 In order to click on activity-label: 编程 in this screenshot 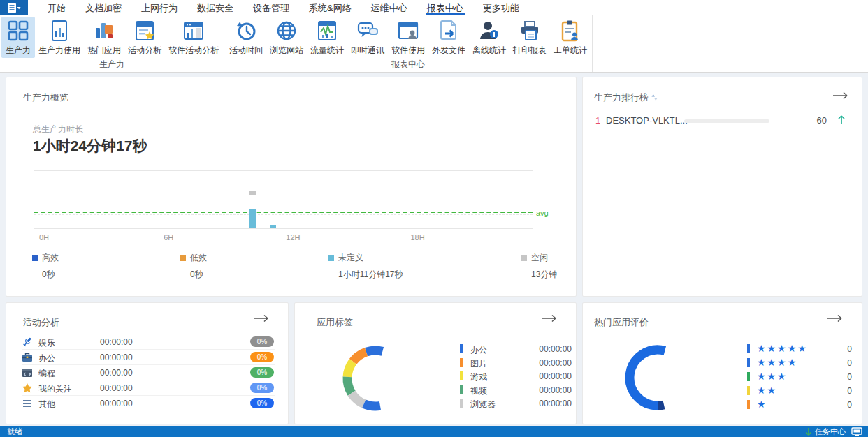, I will do `click(47, 374)`.